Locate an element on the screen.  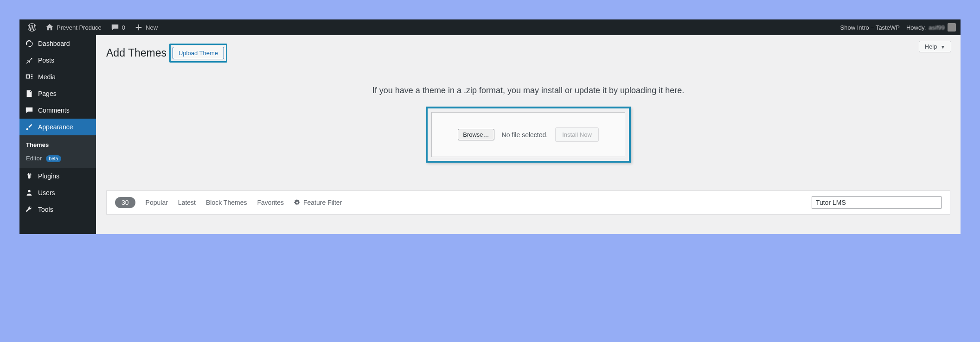
theme-search-input is located at coordinates (877, 203).